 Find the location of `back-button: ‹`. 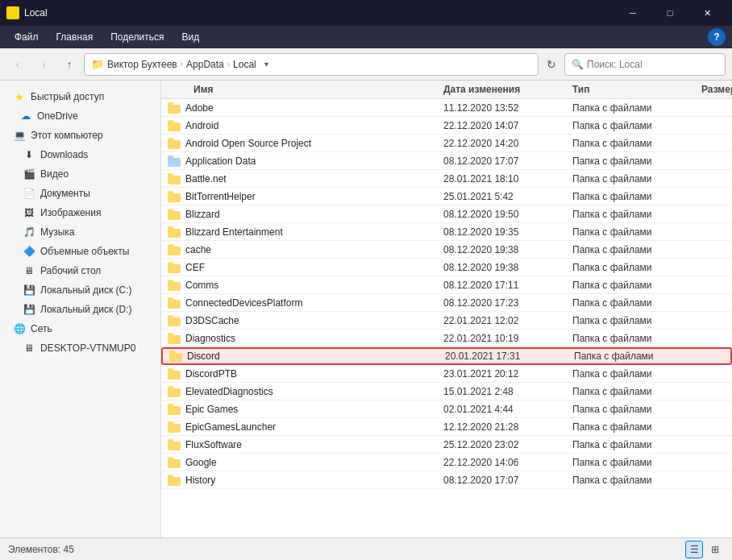

back-button: ‹ is located at coordinates (18, 64).